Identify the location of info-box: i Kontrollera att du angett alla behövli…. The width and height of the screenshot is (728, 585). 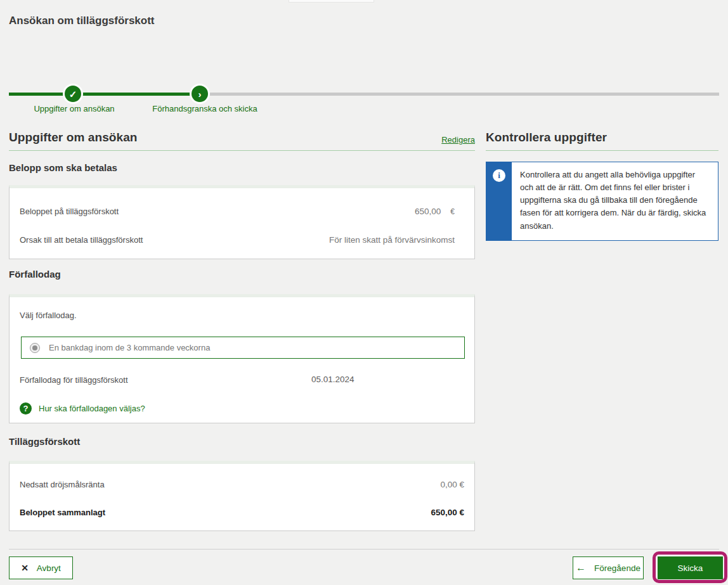
(602, 202).